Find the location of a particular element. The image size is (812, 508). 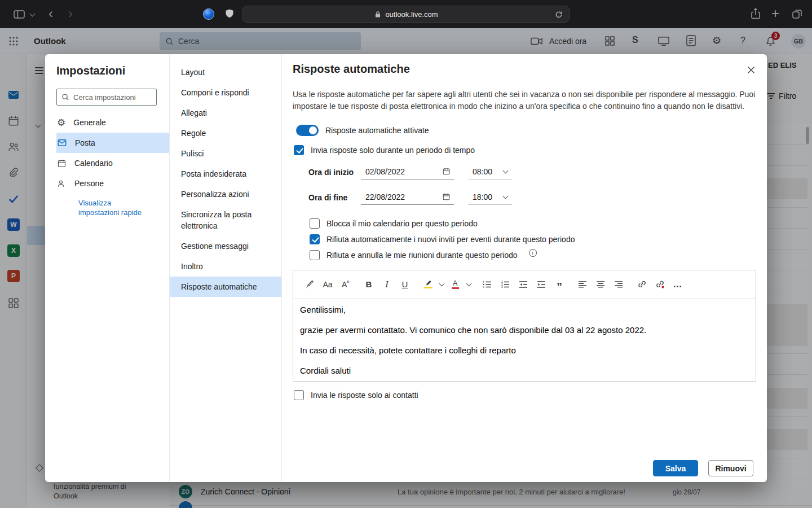

panel-title: Risposte automatiche is located at coordinates (351, 69).